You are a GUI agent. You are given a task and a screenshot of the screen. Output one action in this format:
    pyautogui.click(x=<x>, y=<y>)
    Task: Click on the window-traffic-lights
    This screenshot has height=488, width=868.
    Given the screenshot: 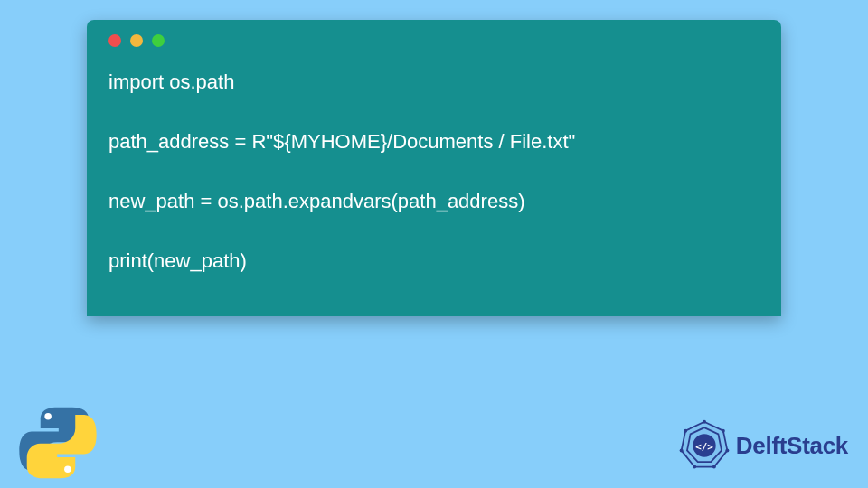 What is the action you would take?
    pyautogui.click(x=434, y=41)
    